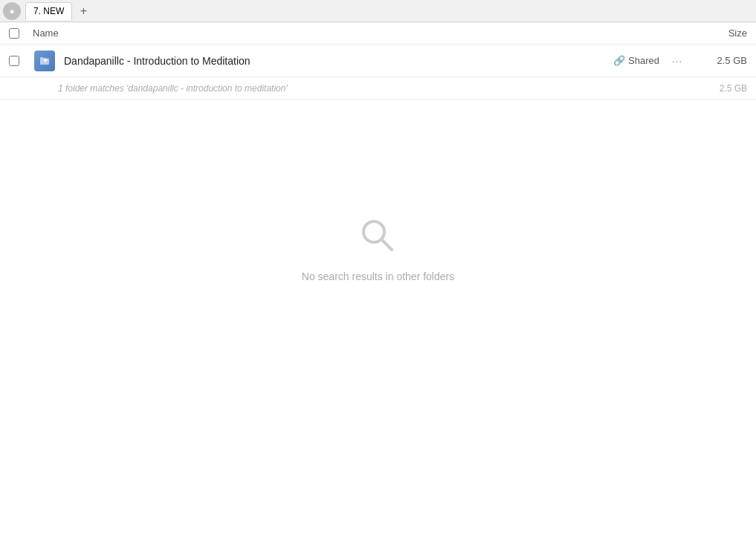  What do you see at coordinates (45, 61) in the screenshot?
I see `file-icon` at bounding box center [45, 61].